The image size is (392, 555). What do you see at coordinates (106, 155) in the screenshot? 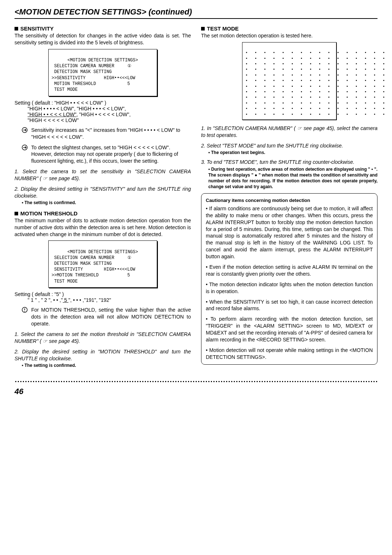
I see `sensitivity-tip-2: To detect the slightest changes, set to …` at bounding box center [106, 155].